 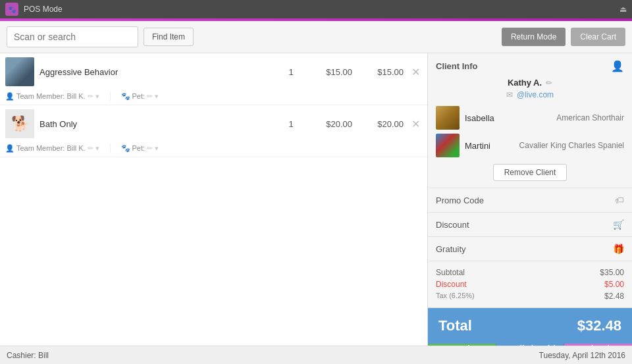 I want to click on pets-list: Isabella American Shorthair Martini Cava…, so click(x=530, y=132).